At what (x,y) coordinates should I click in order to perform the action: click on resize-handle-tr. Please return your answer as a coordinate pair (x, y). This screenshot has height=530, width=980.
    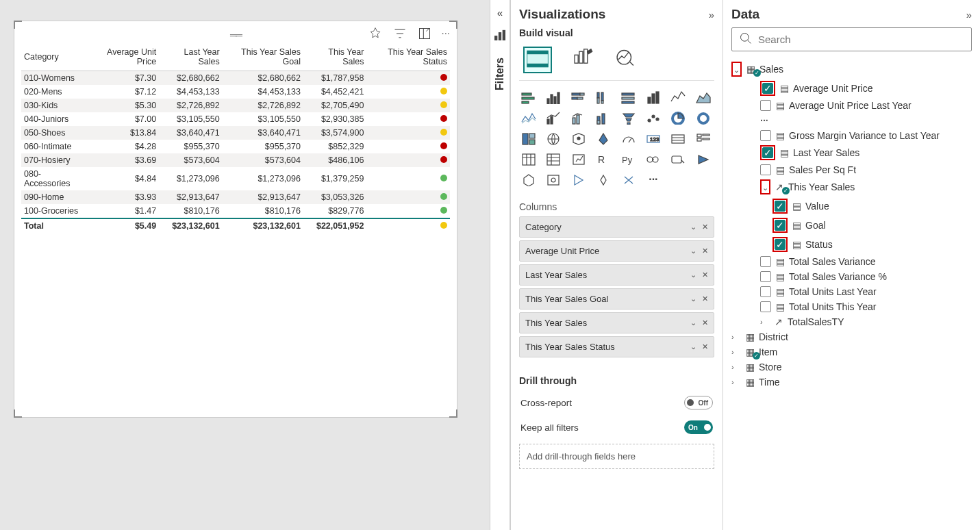
    Looking at the image, I should click on (453, 25).